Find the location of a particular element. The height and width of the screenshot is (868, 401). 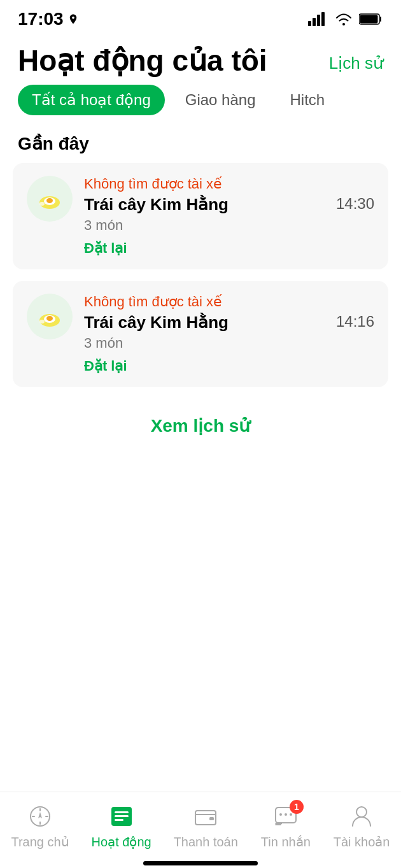

wifi-icon is located at coordinates (344, 19).